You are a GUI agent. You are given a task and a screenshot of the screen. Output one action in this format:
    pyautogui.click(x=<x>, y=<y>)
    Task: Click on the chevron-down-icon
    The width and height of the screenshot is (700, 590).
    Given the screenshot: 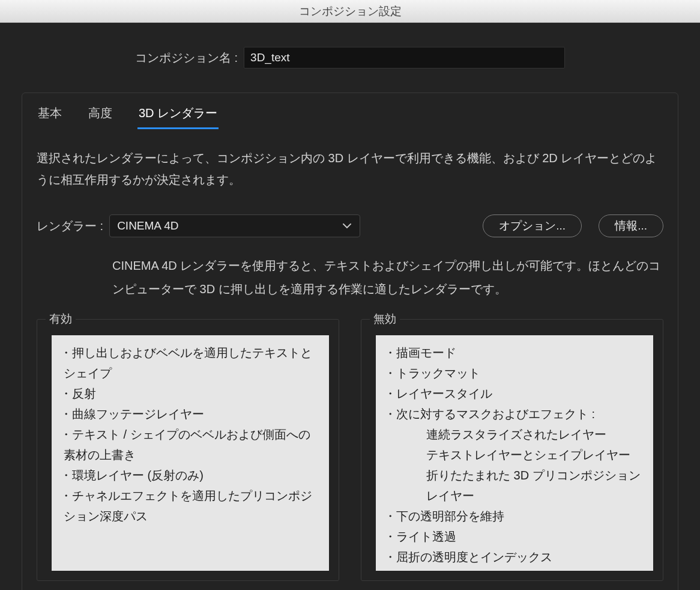 What is the action you would take?
    pyautogui.click(x=347, y=225)
    